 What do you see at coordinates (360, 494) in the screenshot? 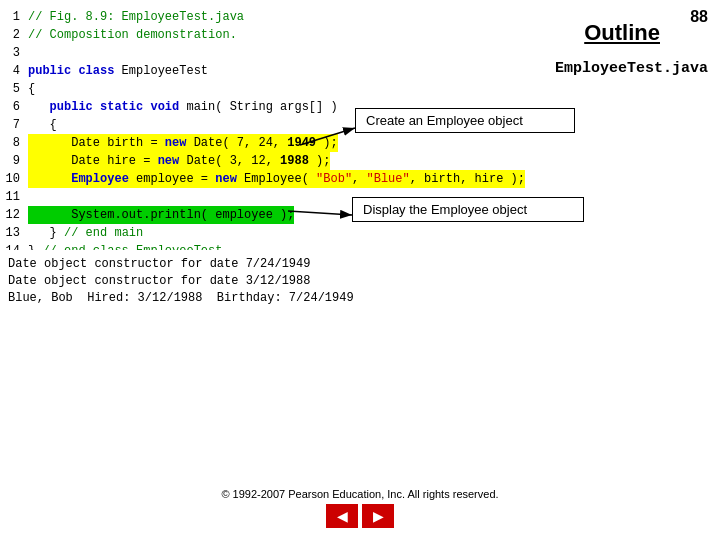
I see `copyright: © 1992-2007 Pearson Education, Inc. All …` at bounding box center [360, 494].